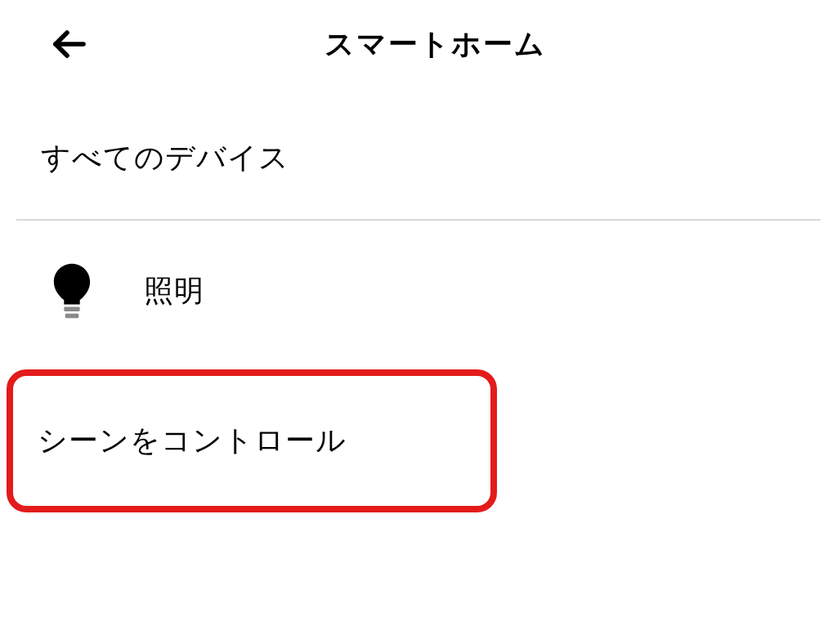  What do you see at coordinates (69, 46) in the screenshot?
I see `arrow-left-icon` at bounding box center [69, 46].